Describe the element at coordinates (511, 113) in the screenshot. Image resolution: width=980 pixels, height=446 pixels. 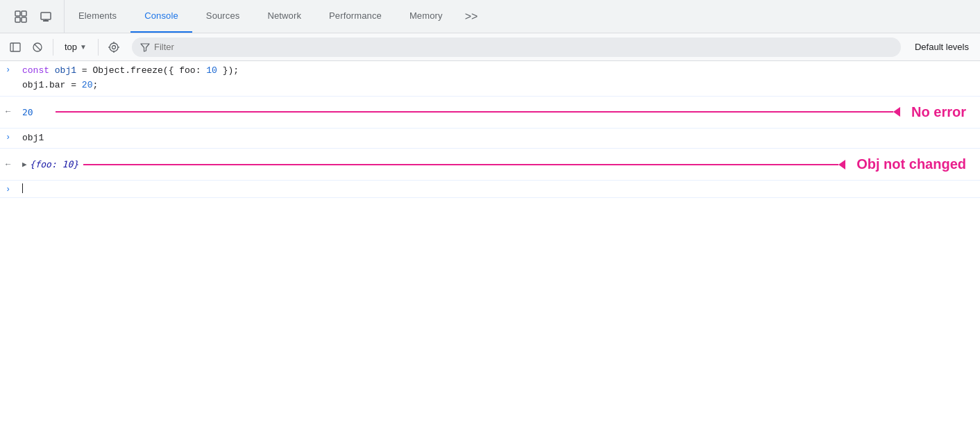
I see `annotation-no-error: No error` at that location.